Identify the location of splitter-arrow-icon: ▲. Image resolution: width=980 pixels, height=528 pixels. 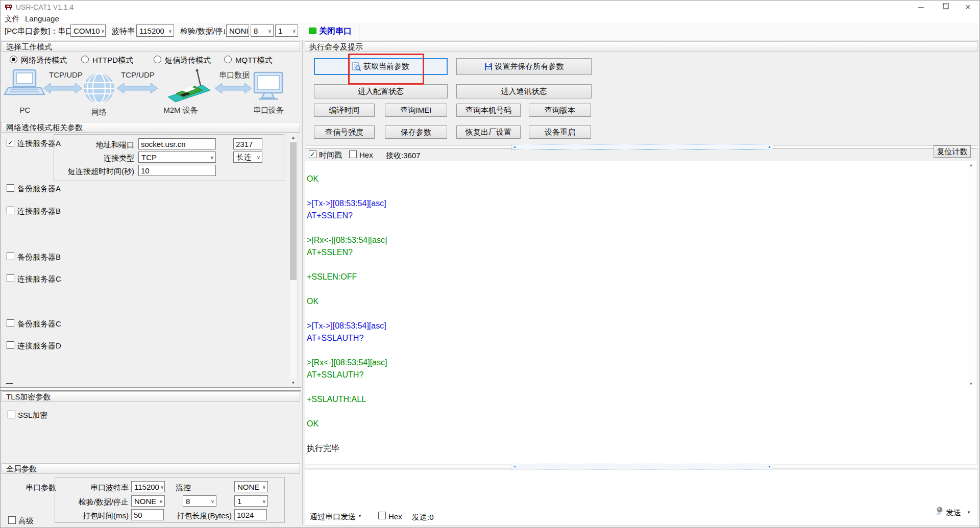
(770, 147).